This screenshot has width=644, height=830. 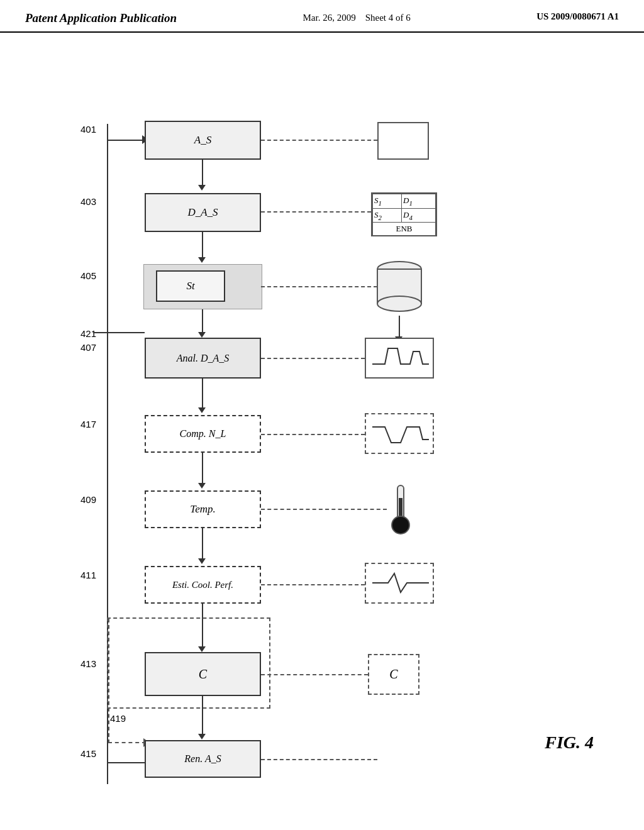 What do you see at coordinates (399, 286) in the screenshot?
I see `right-symbol-cylinder` at bounding box center [399, 286].